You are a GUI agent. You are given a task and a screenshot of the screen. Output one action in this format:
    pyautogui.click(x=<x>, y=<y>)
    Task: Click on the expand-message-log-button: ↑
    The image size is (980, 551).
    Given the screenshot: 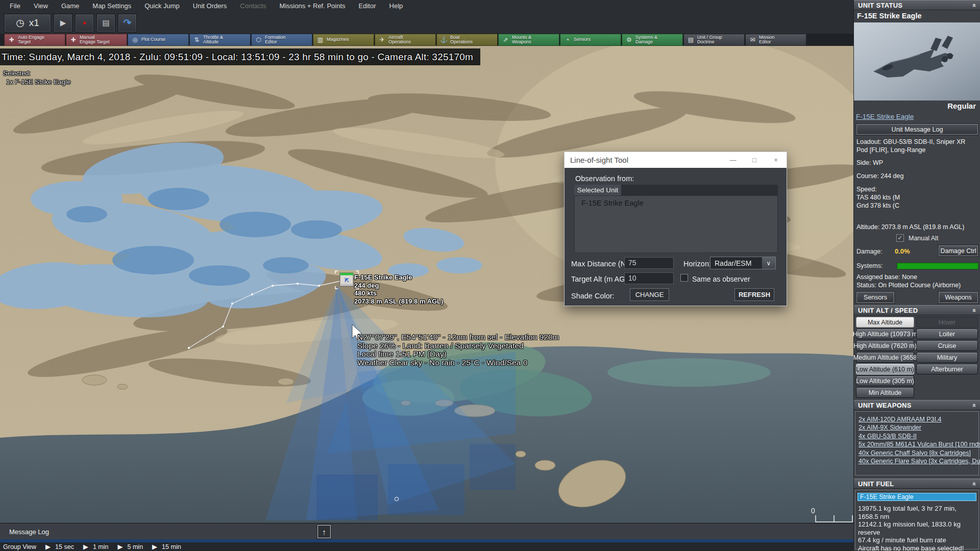 What is the action you would take?
    pyautogui.click(x=324, y=532)
    